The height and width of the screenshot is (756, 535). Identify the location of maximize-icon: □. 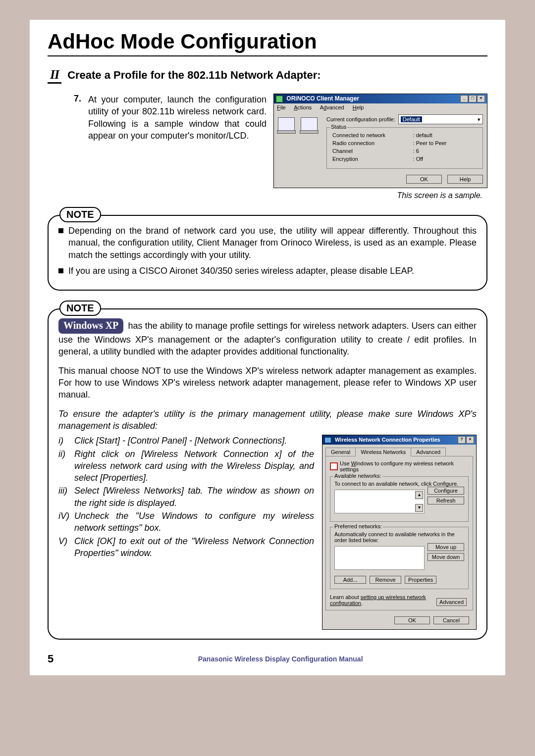
(473, 99).